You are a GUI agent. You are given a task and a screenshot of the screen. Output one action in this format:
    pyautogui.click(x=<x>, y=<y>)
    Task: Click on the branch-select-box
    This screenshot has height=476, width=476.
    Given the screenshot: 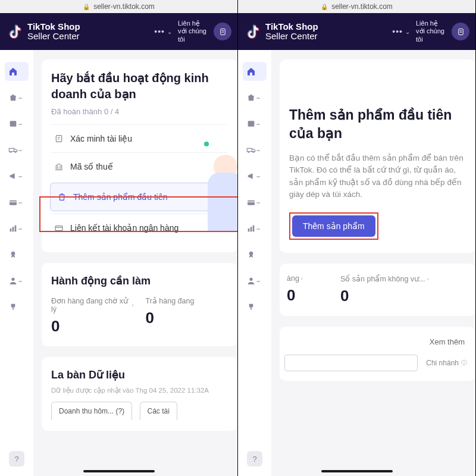 What is the action you would take?
    pyautogui.click(x=351, y=363)
    